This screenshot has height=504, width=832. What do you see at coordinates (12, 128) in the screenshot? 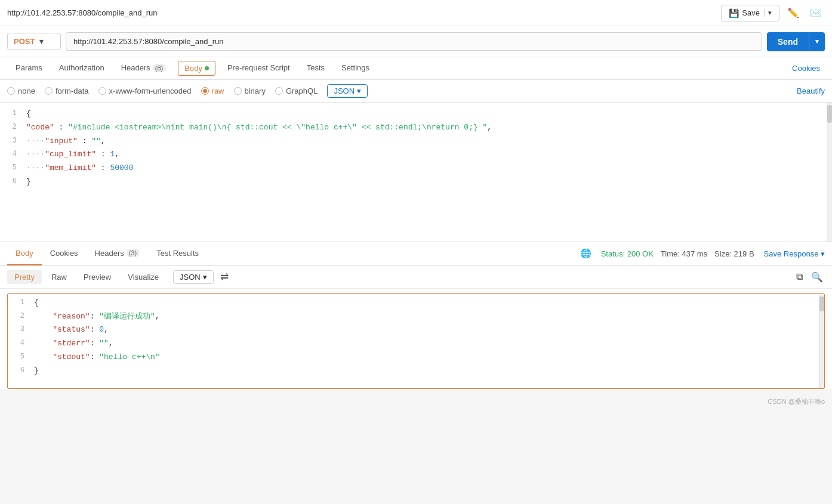
I see `req-linenum-2: 2` at bounding box center [12, 128].